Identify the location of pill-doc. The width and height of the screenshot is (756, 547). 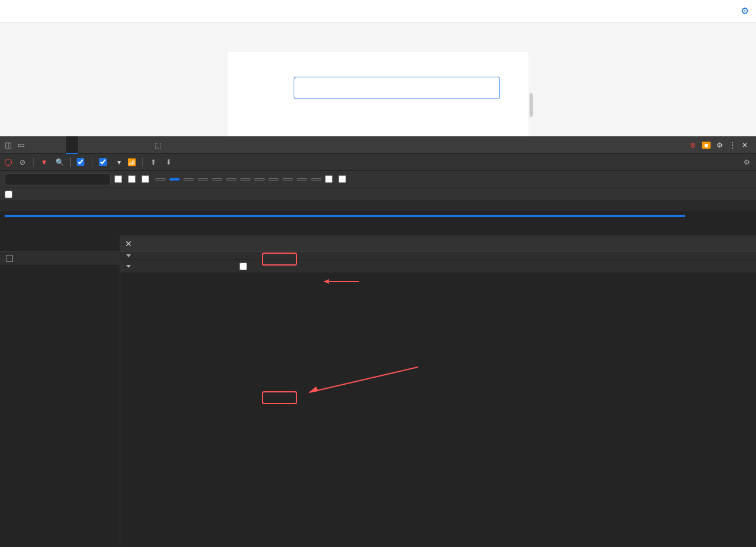
(189, 179).